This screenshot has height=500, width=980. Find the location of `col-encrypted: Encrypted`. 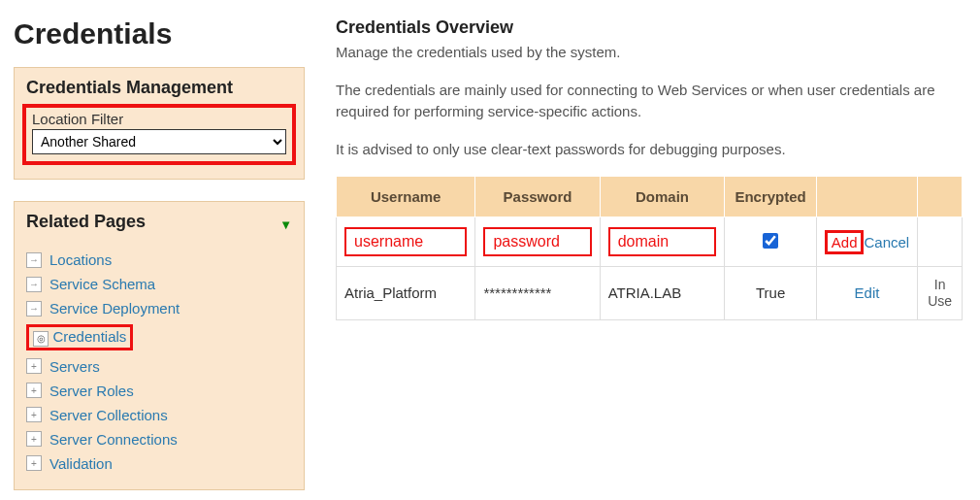

col-encrypted: Encrypted is located at coordinates (770, 197).